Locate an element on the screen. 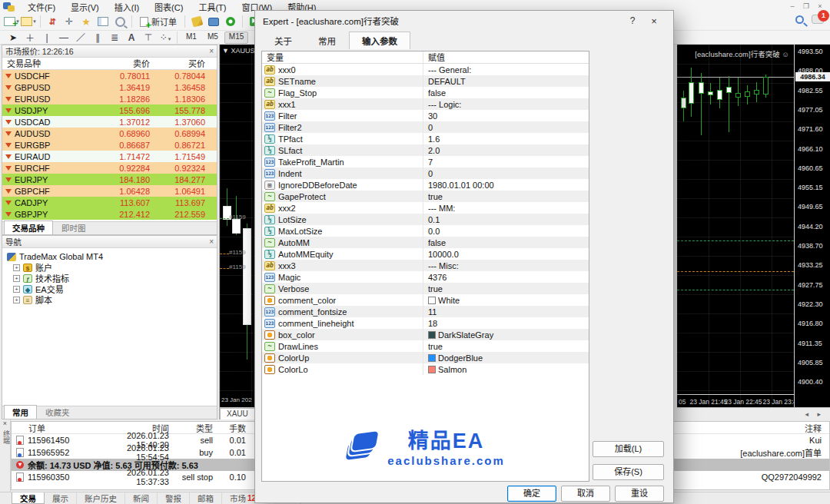 The image size is (830, 504). param-row-AutoMM: ~AutoMMfalse is located at coordinates (426, 243).